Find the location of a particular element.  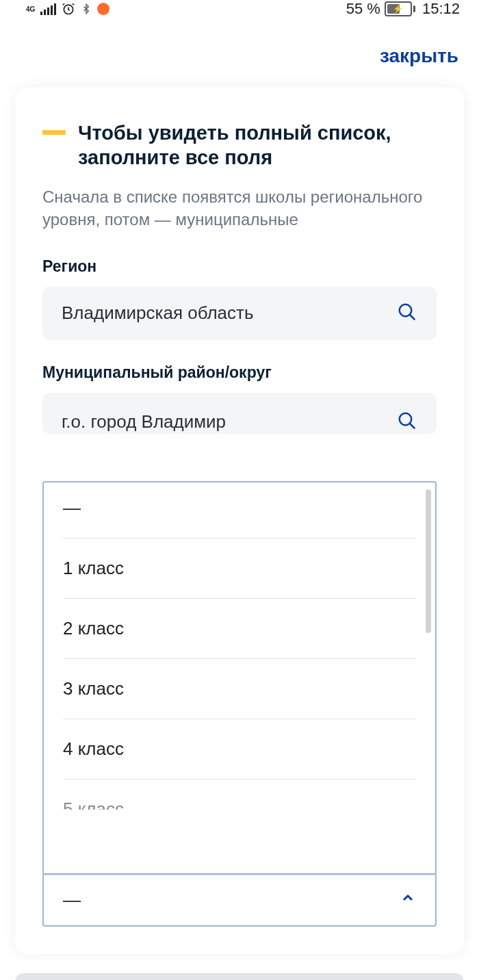

close-row: закрыть is located at coordinates (240, 47).